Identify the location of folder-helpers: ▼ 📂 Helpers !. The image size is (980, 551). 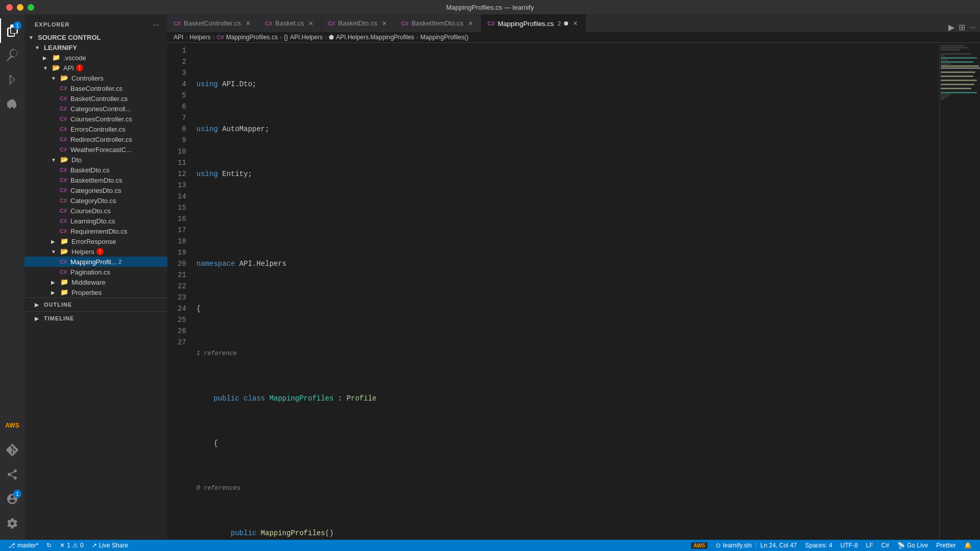
(96, 252).